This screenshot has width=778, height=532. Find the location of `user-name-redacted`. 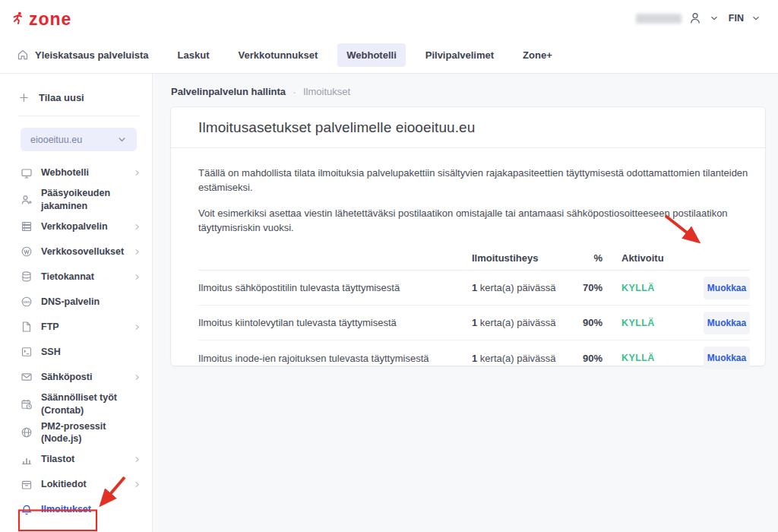

user-name-redacted is located at coordinates (659, 18).